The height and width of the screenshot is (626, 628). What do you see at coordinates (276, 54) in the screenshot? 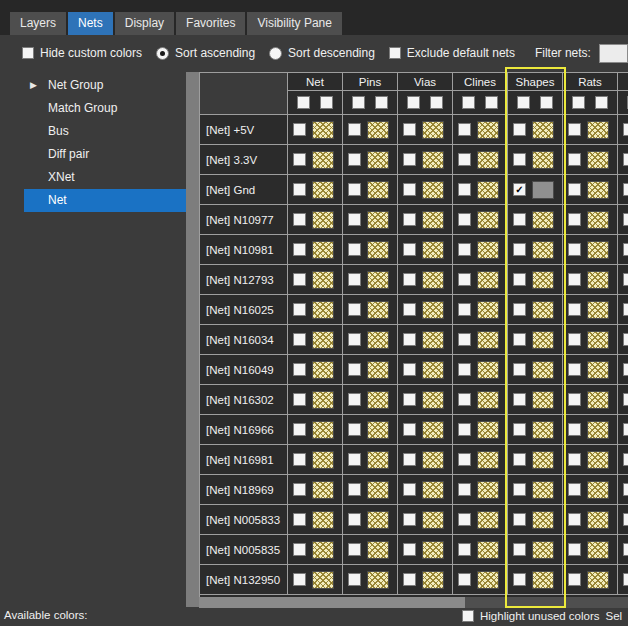
I see `sort-descending-radio` at bounding box center [276, 54].